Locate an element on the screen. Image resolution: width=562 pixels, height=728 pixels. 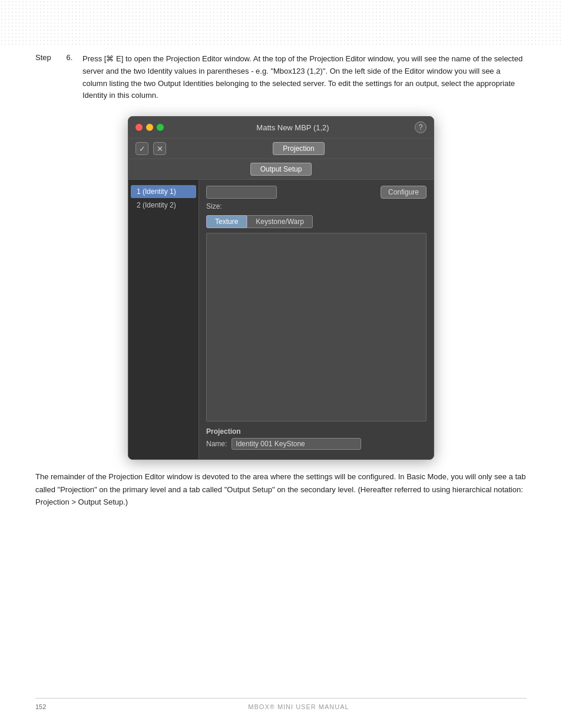
toolbar-check-button: ✓ is located at coordinates (142, 149).